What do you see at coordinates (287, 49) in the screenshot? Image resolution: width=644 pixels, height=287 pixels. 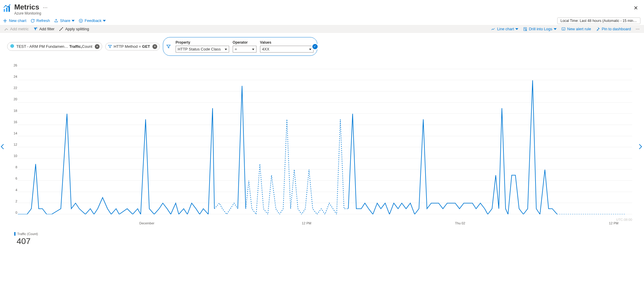 I see `values-select: 4XX` at bounding box center [287, 49].